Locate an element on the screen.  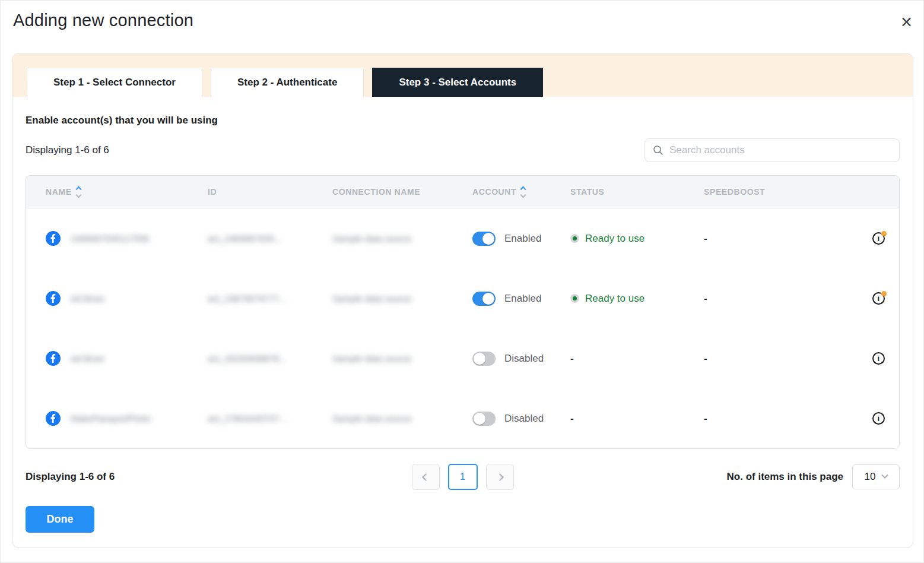
displaying-count-bottom: Displaying 1-6 of 6 is located at coordinates (70, 477).